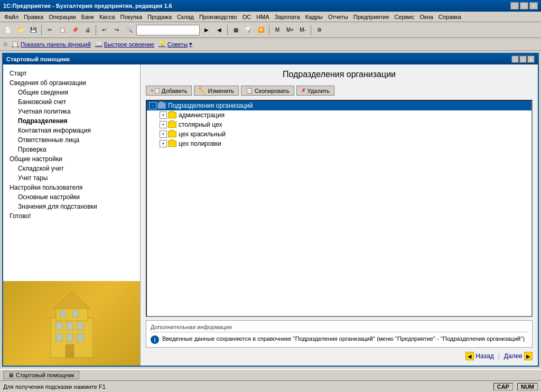 Image resolution: width=541 pixels, height=392 pixels. Describe the element at coordinates (72, 83) in the screenshot. I see `nav-org-info: Сведения об организации` at that location.